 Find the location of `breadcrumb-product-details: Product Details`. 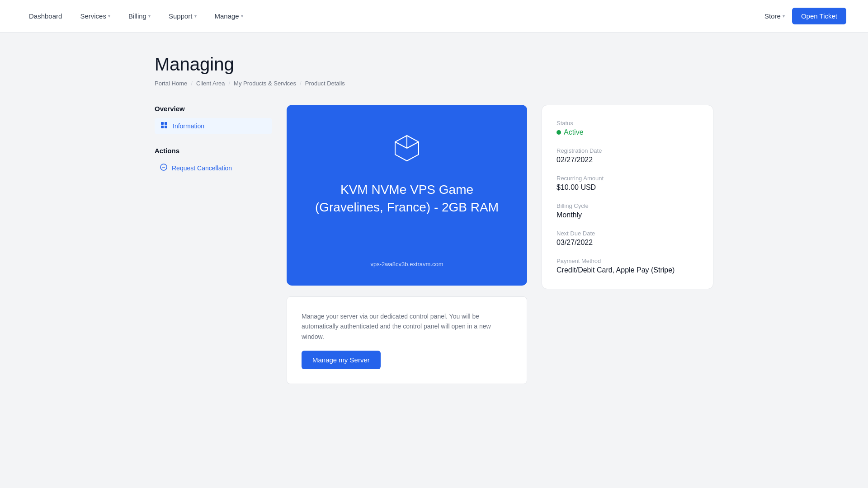

breadcrumb-product-details: Product Details is located at coordinates (325, 83).